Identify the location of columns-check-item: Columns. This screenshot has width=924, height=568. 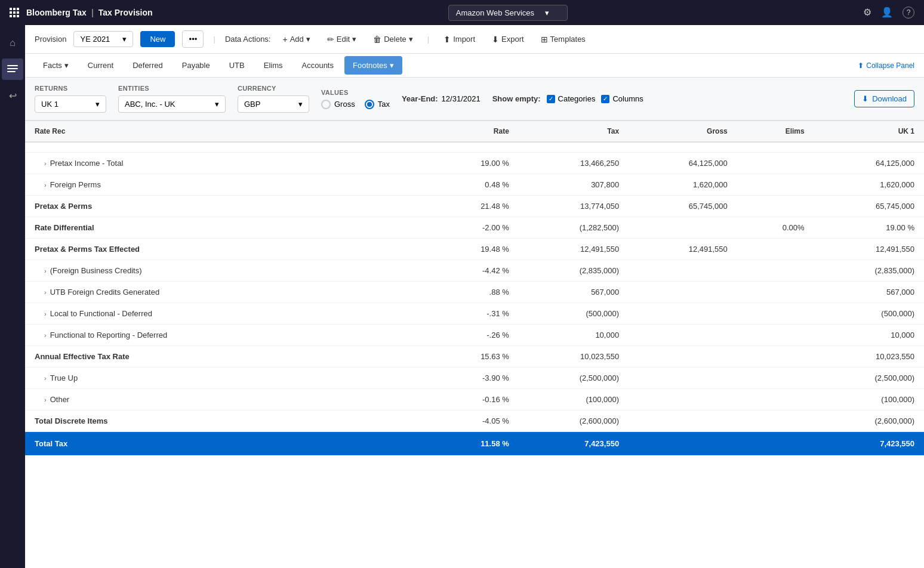
(622, 99).